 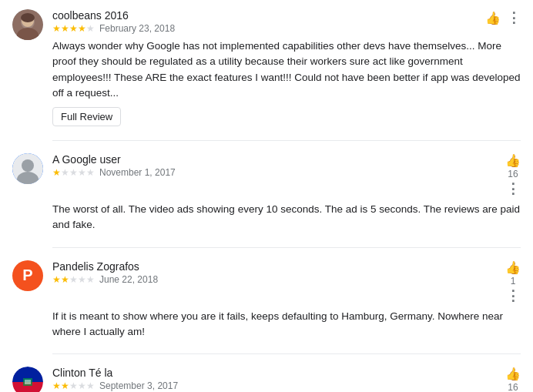 I want to click on reviewer-name-pandelis: Pandelis Zografos, so click(x=105, y=266).